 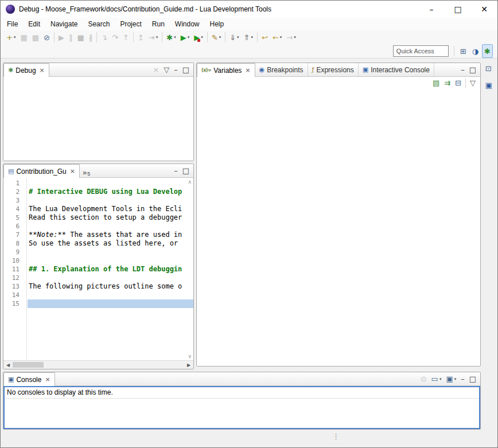 I want to click on line-number: 14, so click(x=15, y=295).